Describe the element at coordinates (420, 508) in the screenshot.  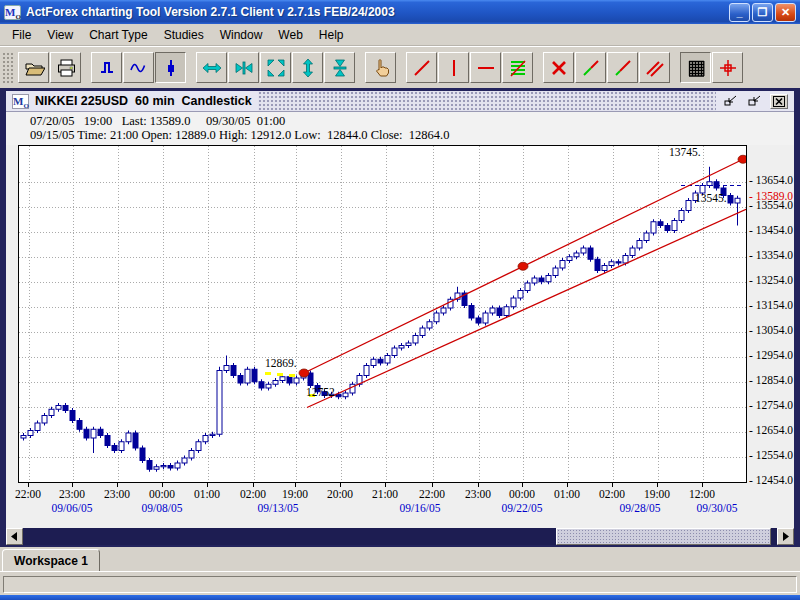
I see `x-axis-date-label: 09/16/05` at that location.